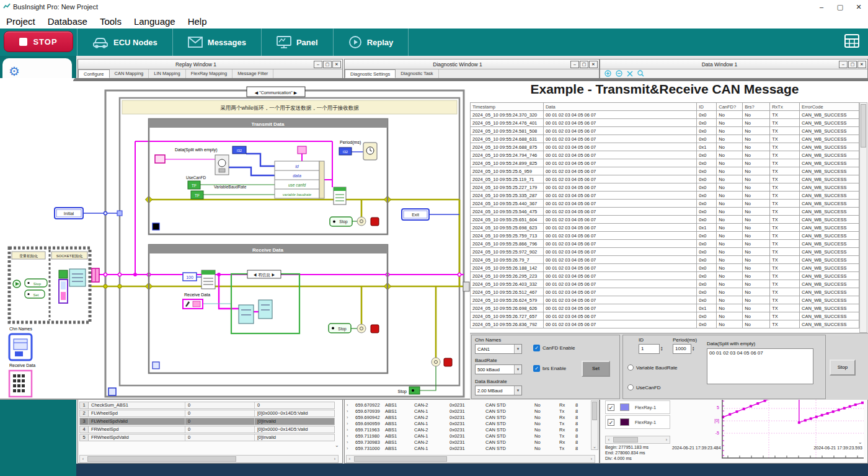  What do you see at coordinates (155, 21) in the screenshot?
I see `menu-item-language: Language` at bounding box center [155, 21].